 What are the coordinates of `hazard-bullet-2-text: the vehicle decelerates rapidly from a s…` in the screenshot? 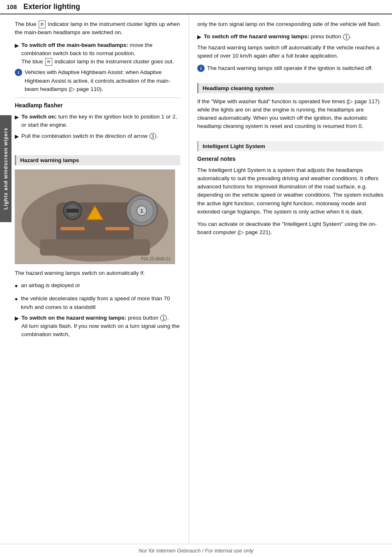 It's located at (101, 303).